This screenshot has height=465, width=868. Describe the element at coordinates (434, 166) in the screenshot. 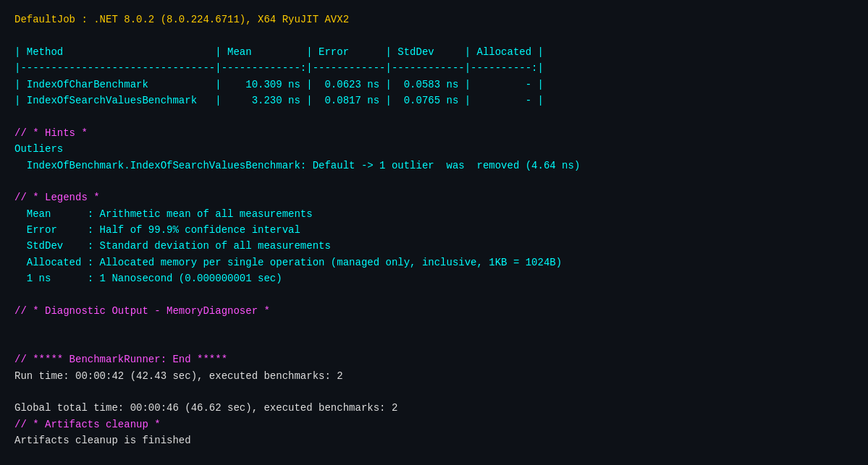

I see `outliers-text: IndexOfBenchmark.IndexOfSearchValuesBenc…` at that location.